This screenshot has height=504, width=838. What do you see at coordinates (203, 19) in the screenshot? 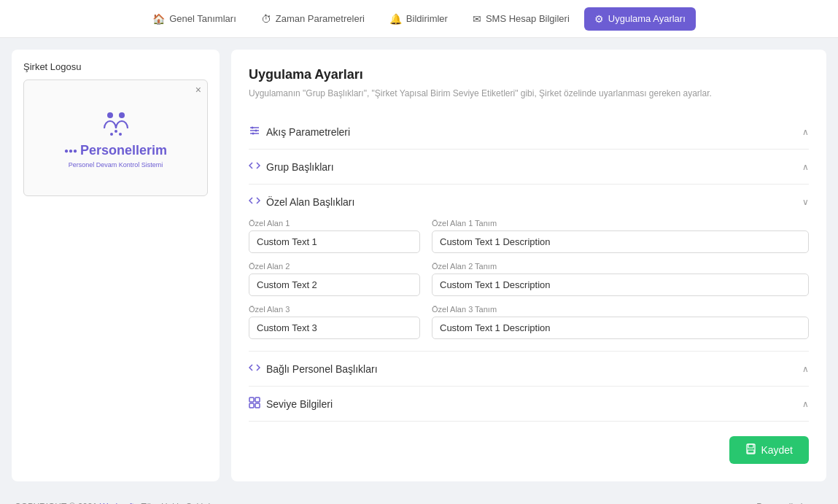
I see `nav-item-genel-label: Genel Tanımları` at bounding box center [203, 19].